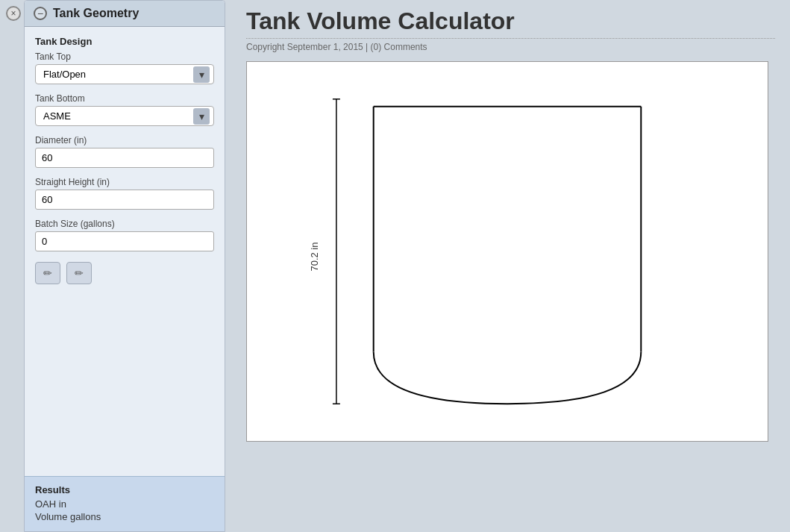 The width and height of the screenshot is (790, 532). Describe the element at coordinates (79, 273) in the screenshot. I see `edit-button-2: ✏` at that location.